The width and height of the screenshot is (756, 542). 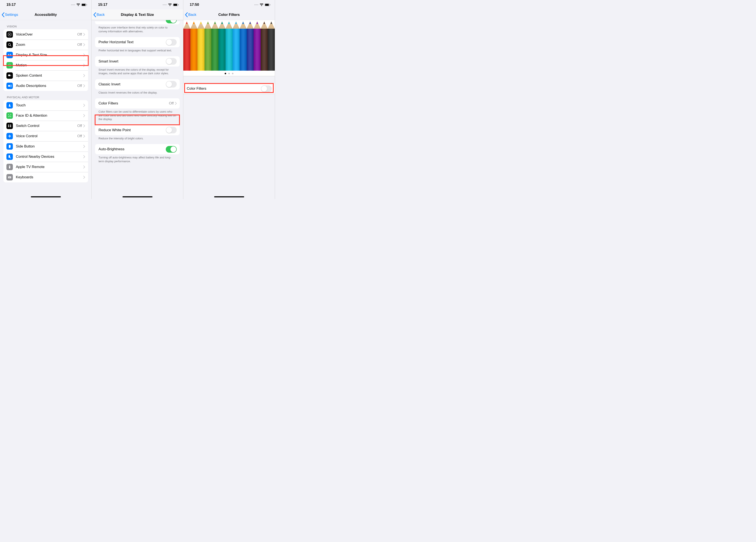 What do you see at coordinates (50, 177) in the screenshot?
I see `row-label: Keyboards` at bounding box center [50, 177].